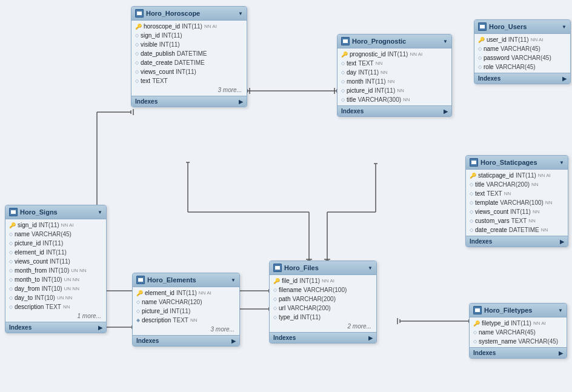 The width and height of the screenshot is (572, 392). What do you see at coordinates (508, 310) in the screenshot?
I see `table-name: Horo_Filetypes` at bounding box center [508, 310].